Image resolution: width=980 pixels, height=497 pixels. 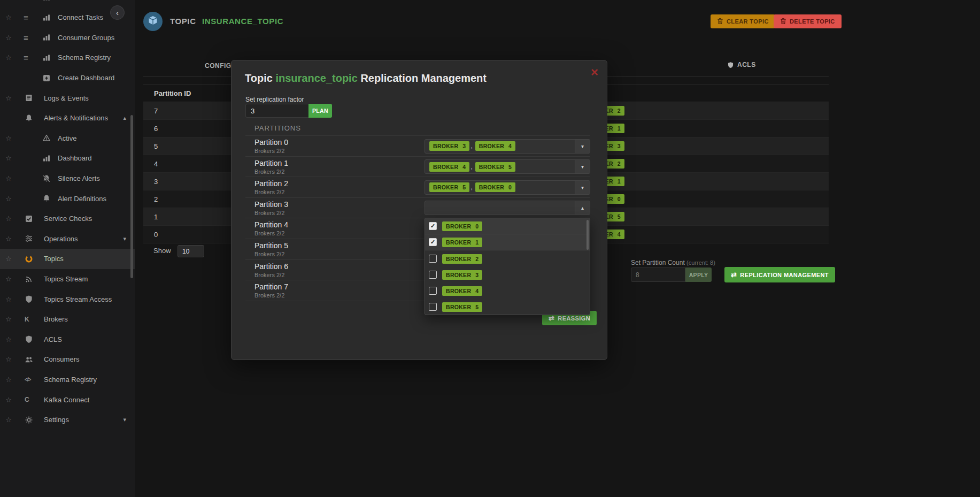 I want to click on close-icon: ×, so click(x=595, y=72).